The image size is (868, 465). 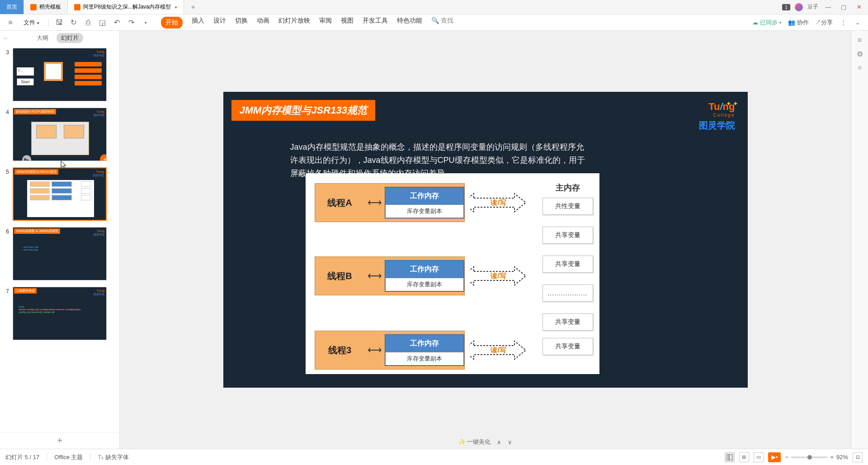 I want to click on slide-logo: Tu/ng College 图灵学院, so click(x=717, y=116).